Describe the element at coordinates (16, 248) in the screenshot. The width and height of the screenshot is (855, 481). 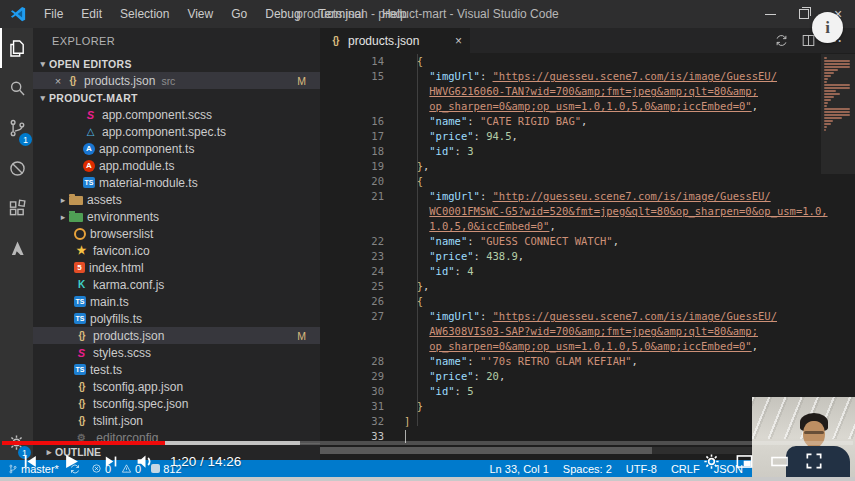
I see `azure-icon` at that location.